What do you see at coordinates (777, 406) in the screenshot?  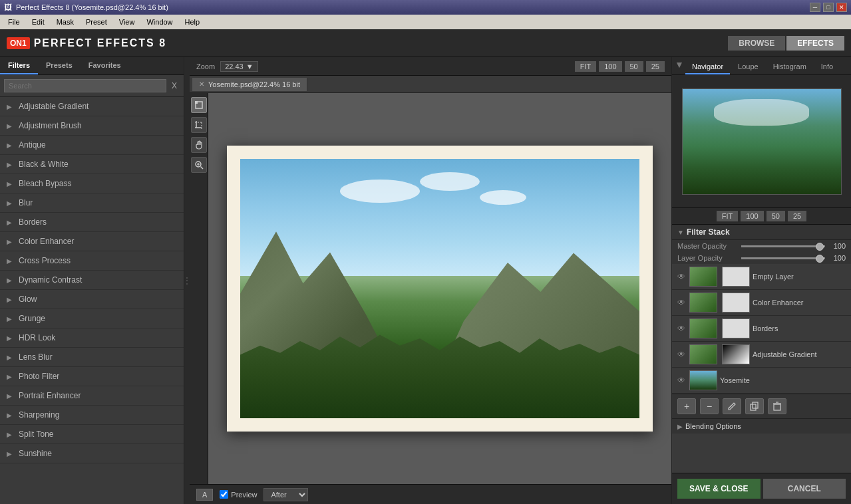 I see `delete-layer-button` at bounding box center [777, 406].